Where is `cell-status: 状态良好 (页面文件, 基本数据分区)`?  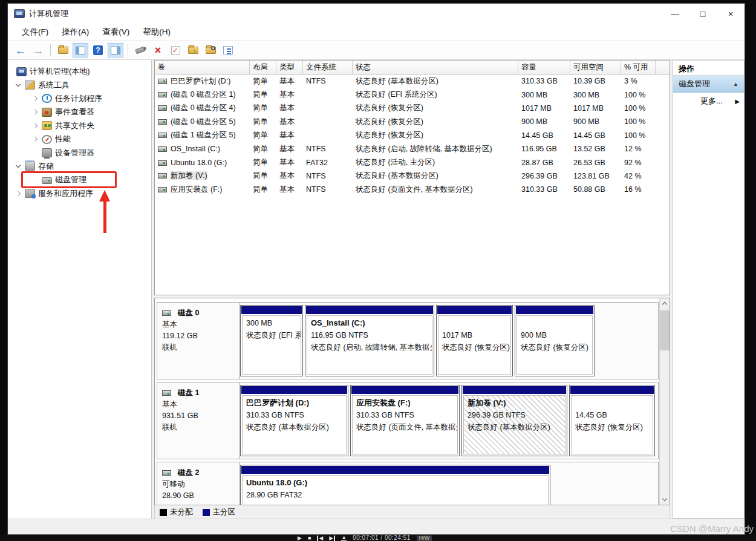 cell-status: 状态良好 (页面文件, 基本数据分区) is located at coordinates (435, 190).